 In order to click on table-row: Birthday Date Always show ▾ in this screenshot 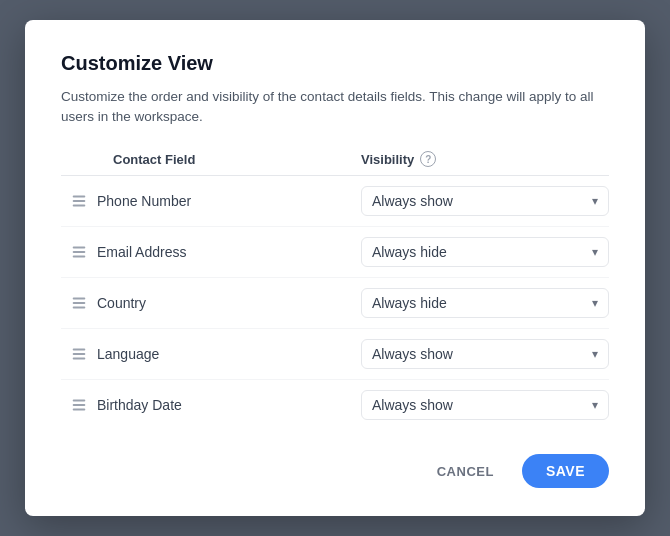, I will do `click(335, 405)`.